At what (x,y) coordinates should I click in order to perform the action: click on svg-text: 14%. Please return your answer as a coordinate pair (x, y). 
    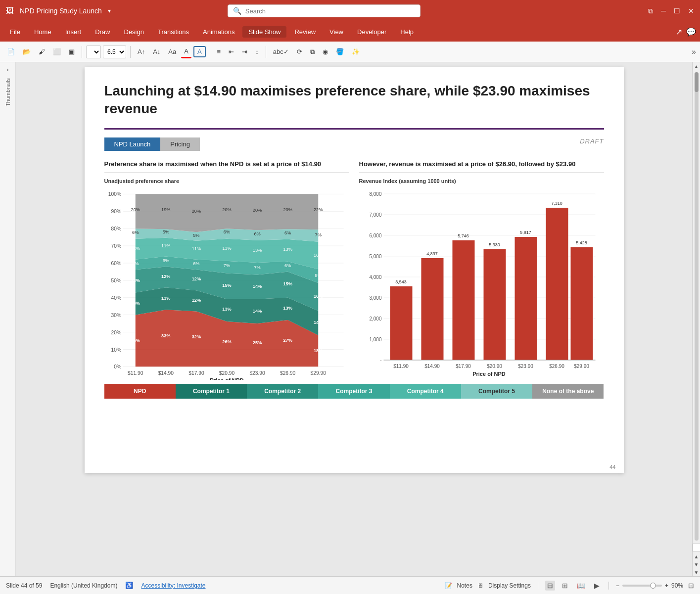
    Looking at the image, I should click on (257, 286).